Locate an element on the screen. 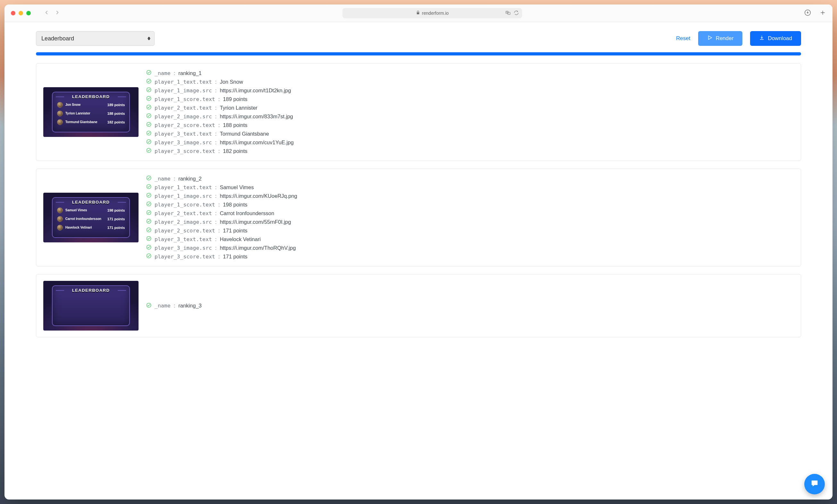 This screenshot has height=504, width=837. field-key: player_2_text.text is located at coordinates (183, 108).